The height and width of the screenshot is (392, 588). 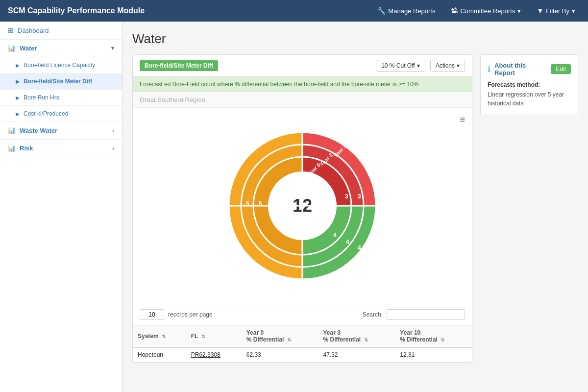 I want to click on col-year0: Year 0 % Differential ⇅, so click(x=280, y=337).